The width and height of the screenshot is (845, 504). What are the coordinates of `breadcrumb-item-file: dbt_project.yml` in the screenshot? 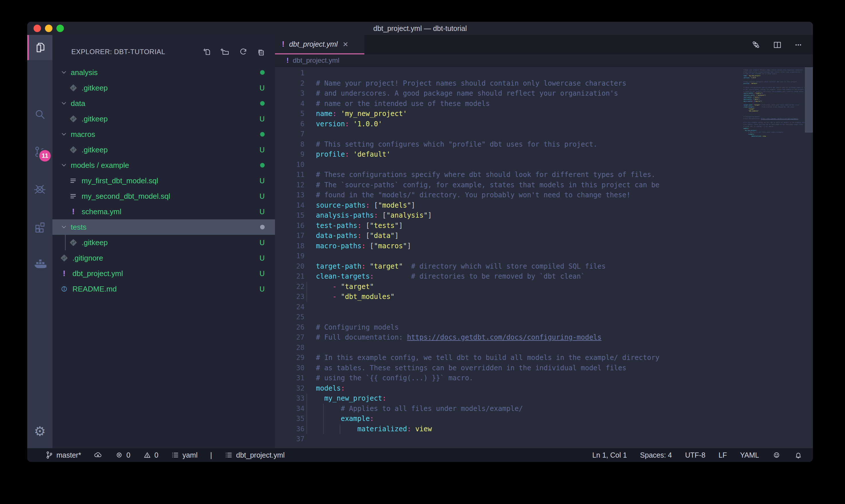 It's located at (316, 60).